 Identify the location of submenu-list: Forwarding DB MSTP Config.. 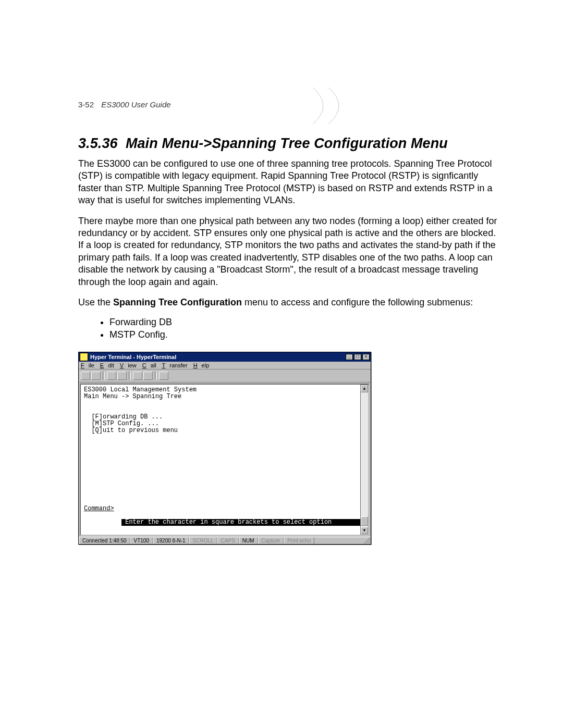
(289, 328).